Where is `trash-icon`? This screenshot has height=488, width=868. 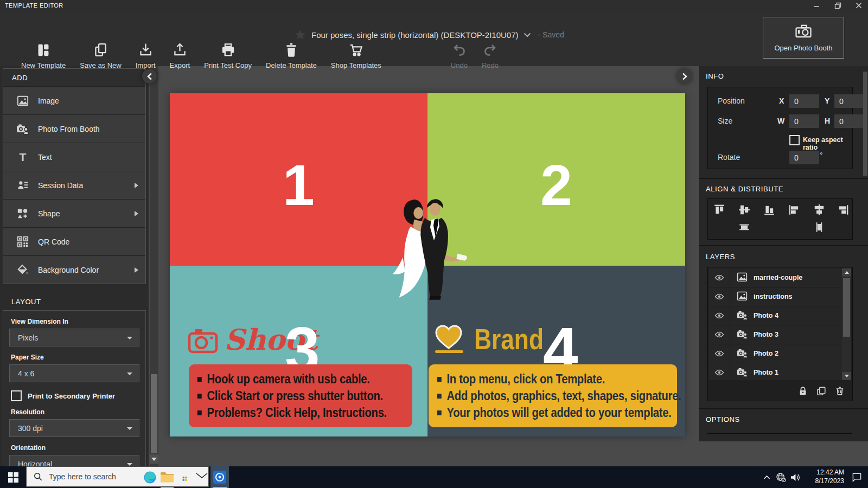
trash-icon is located at coordinates (840, 391).